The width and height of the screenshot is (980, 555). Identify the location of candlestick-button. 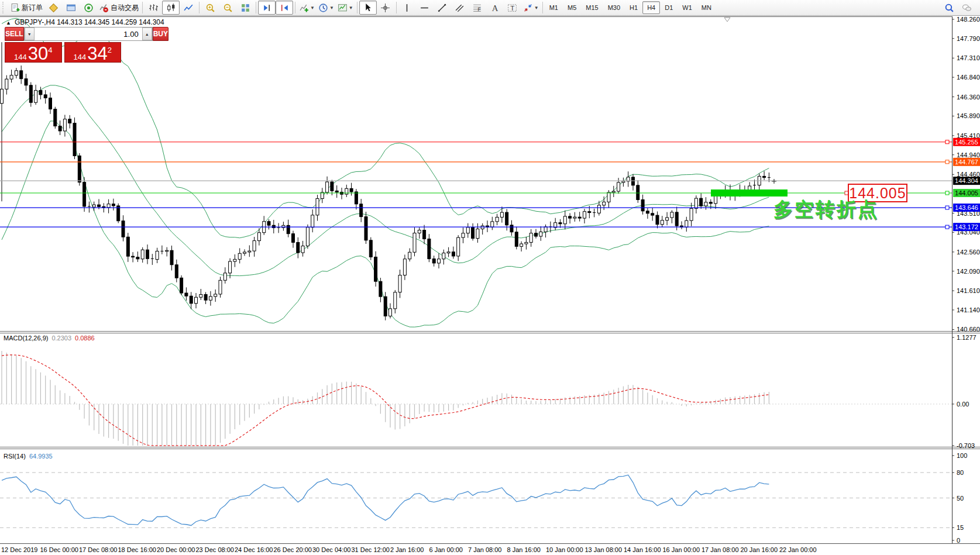
(171, 8).